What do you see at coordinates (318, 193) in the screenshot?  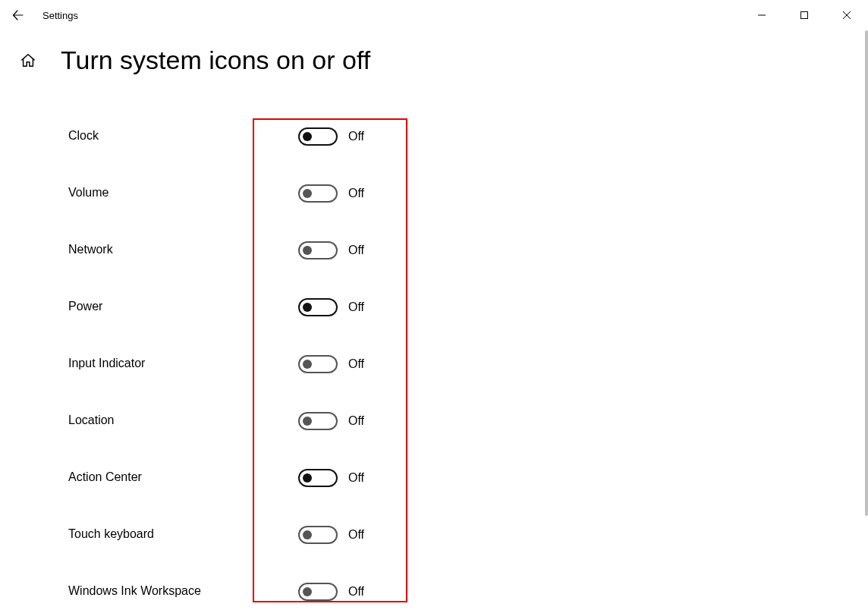 I see `toggle-volume` at bounding box center [318, 193].